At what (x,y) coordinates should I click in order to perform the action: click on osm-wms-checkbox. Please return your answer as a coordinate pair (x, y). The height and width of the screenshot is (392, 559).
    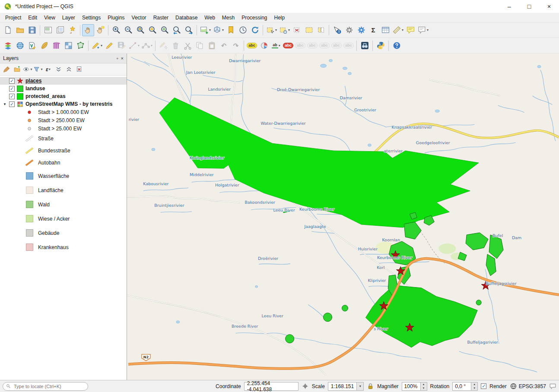
    Looking at the image, I should click on (12, 104).